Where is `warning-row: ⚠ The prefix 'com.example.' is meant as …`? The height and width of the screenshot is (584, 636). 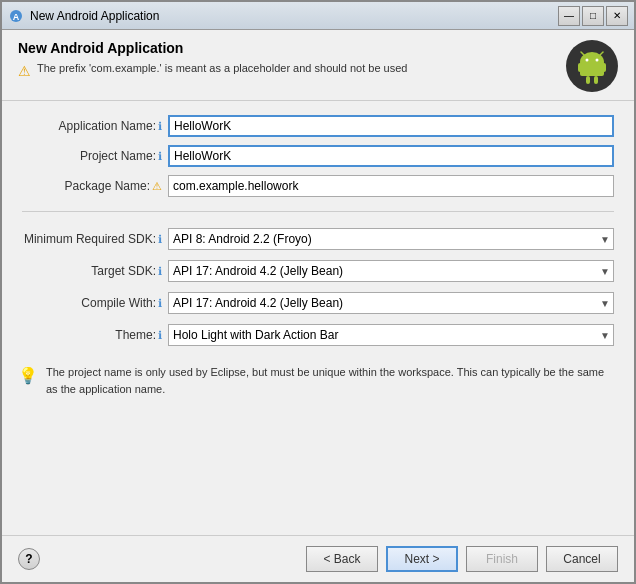
warning-row: ⚠ The prefix 'com.example.' is meant as … is located at coordinates (287, 70).